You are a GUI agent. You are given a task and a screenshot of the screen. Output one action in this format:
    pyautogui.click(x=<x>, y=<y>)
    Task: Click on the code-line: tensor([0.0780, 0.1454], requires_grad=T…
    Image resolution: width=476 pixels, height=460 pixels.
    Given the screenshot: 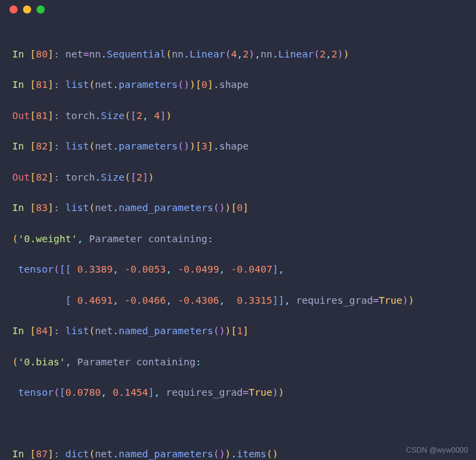 What is the action you would take?
    pyautogui.click(x=238, y=392)
    